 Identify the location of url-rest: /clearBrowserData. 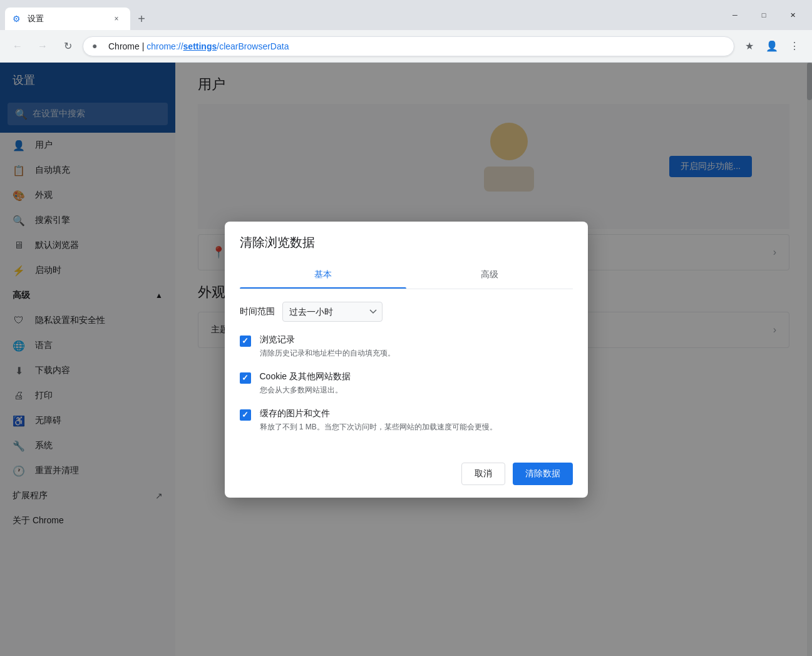
(253, 46).